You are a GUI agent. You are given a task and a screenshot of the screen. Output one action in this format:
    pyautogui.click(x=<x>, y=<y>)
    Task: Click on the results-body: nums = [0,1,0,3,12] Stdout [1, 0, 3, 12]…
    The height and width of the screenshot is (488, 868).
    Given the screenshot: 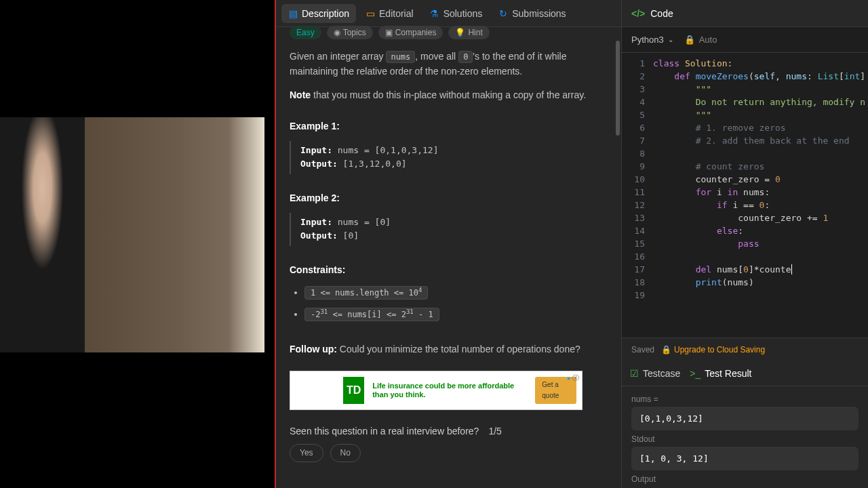 What is the action you would take?
    pyautogui.click(x=745, y=437)
    